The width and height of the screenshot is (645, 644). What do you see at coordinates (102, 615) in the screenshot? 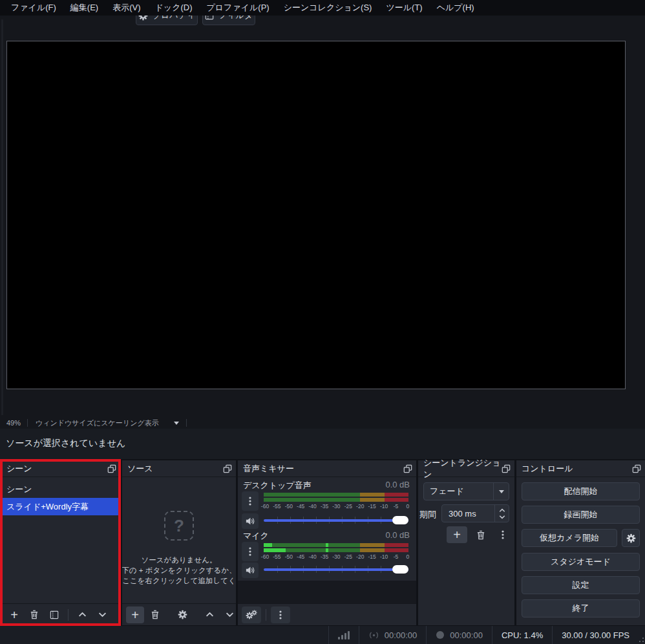
I see `move-scene-down-button` at bounding box center [102, 615].